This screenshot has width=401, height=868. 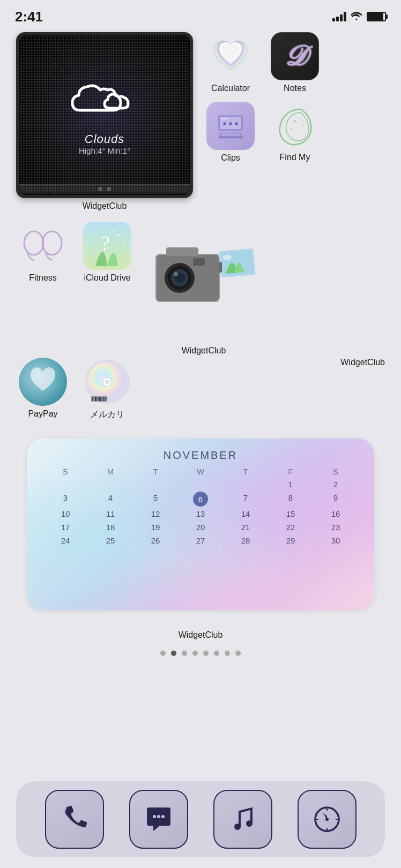 I want to click on cal-week-2: 3 4 5 6 7 8 9, so click(x=200, y=499).